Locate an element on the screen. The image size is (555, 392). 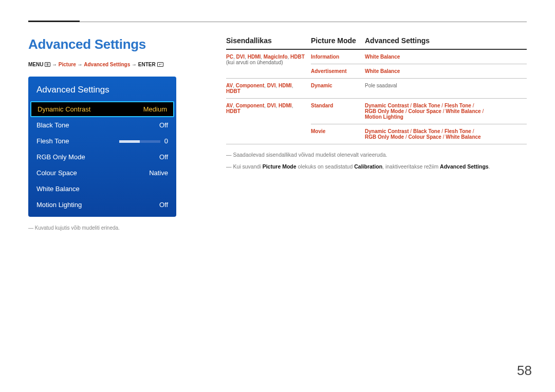
th-source: Sisendallikas is located at coordinates (268, 43).